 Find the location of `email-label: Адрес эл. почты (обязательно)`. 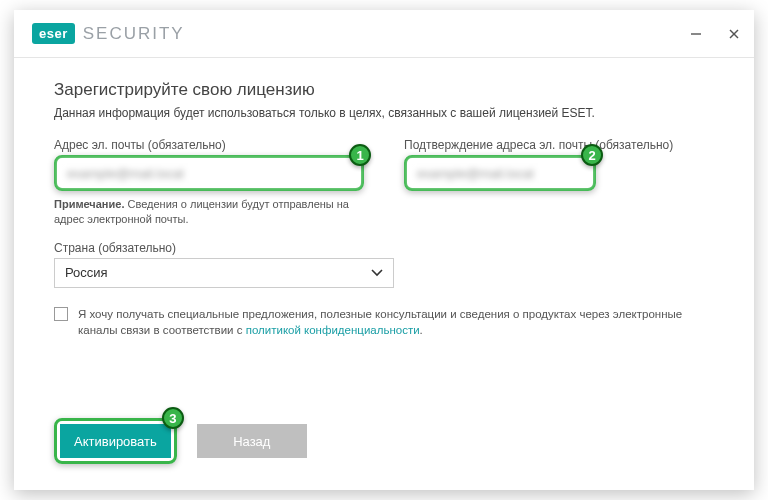

email-label: Адрес эл. почты (обязательно) is located at coordinates (209, 145).